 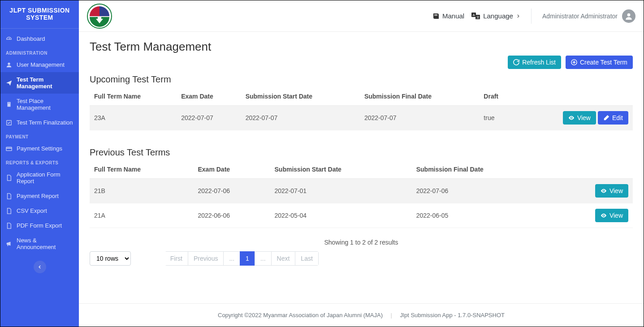 I want to click on sidebar-item-application-form-report: Application Form Report, so click(x=39, y=178).